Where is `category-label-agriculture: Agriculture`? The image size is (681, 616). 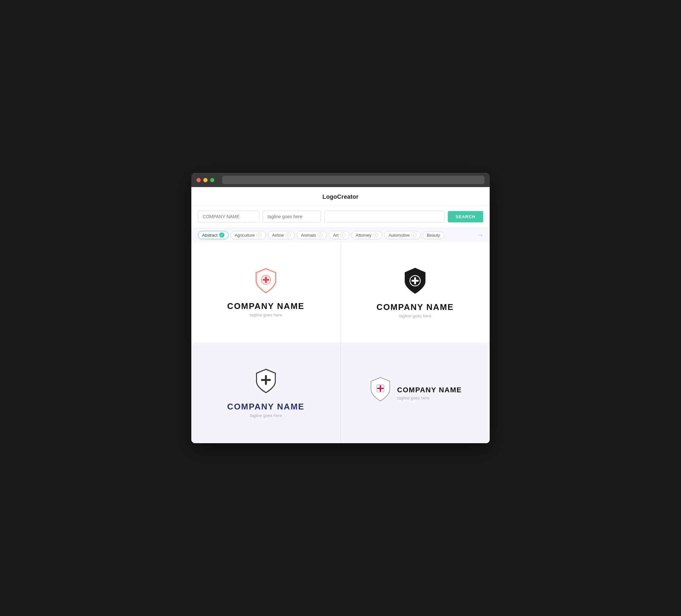 category-label-agriculture: Agriculture is located at coordinates (245, 235).